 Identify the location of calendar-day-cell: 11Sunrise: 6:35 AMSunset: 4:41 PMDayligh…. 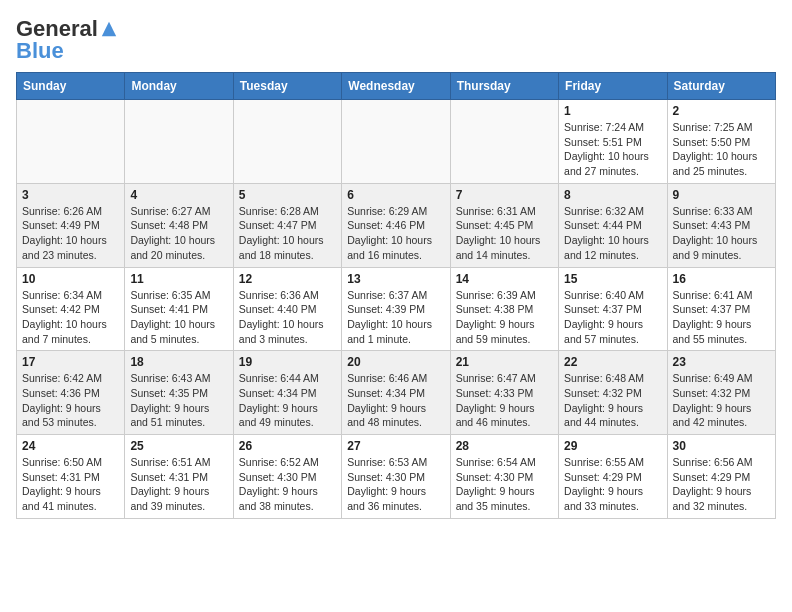
(179, 309).